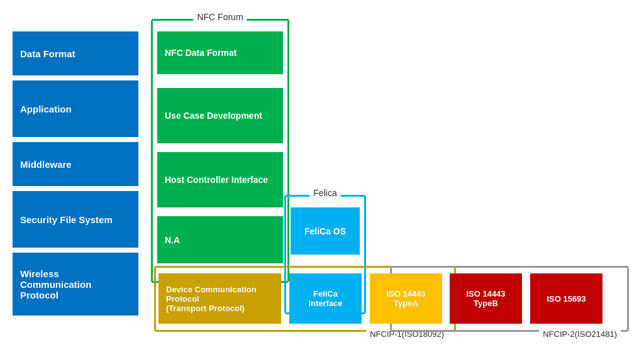  What do you see at coordinates (220, 240) in the screenshot?
I see `cell-na: N.A` at bounding box center [220, 240].